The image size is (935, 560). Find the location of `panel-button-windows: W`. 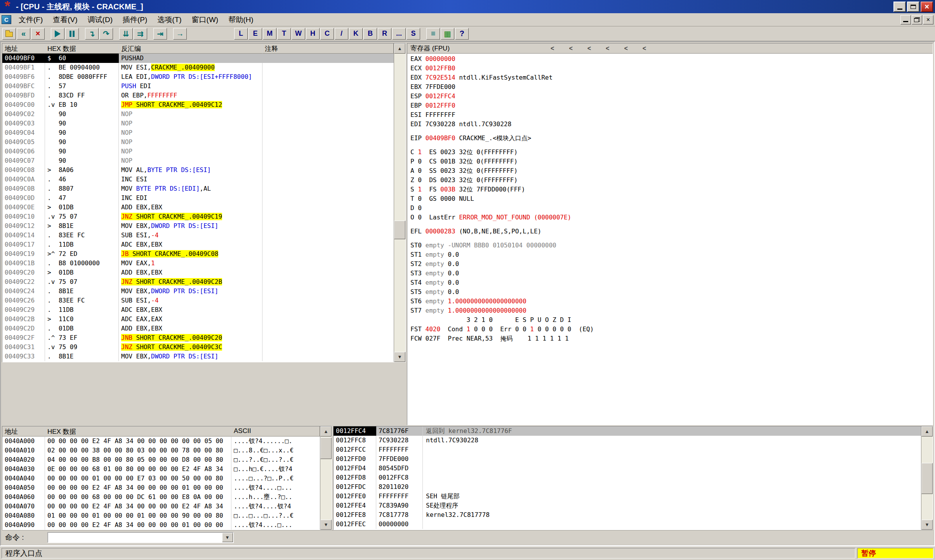

panel-button-windows: W is located at coordinates (298, 34).